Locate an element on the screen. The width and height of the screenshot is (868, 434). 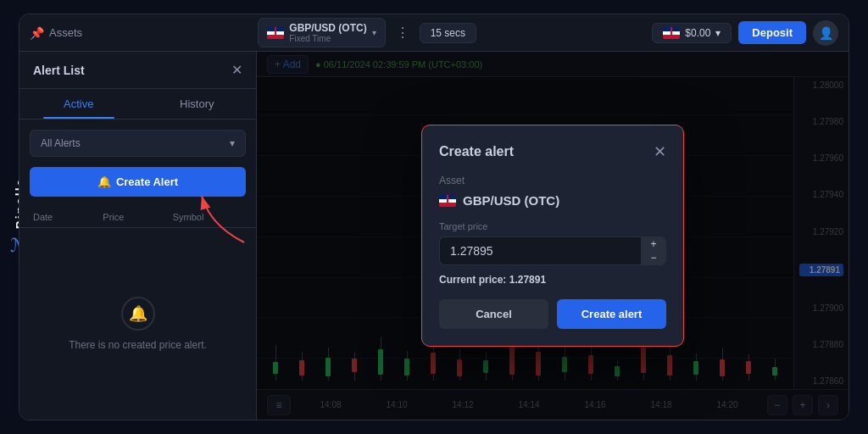
filter-chevron-icon: ▾ is located at coordinates (232, 143).